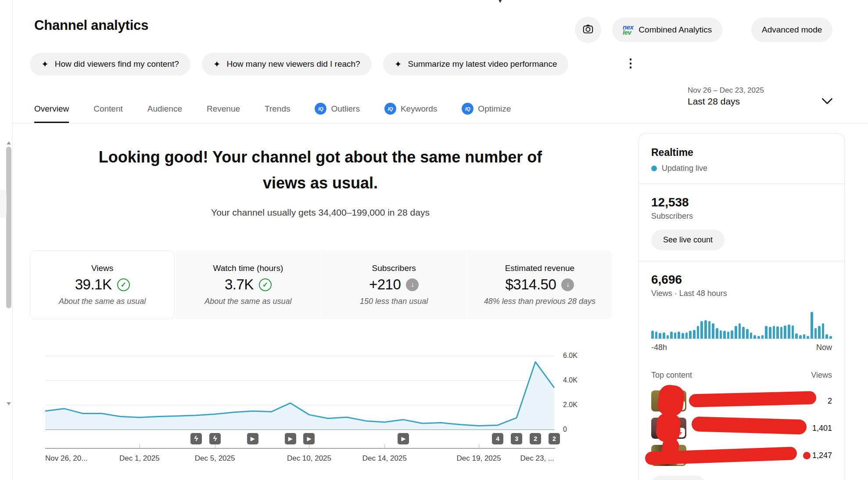 The height and width of the screenshot is (480, 868). What do you see at coordinates (742, 216) in the screenshot?
I see `realtime-subscribers-label: Subscribers` at bounding box center [742, 216].